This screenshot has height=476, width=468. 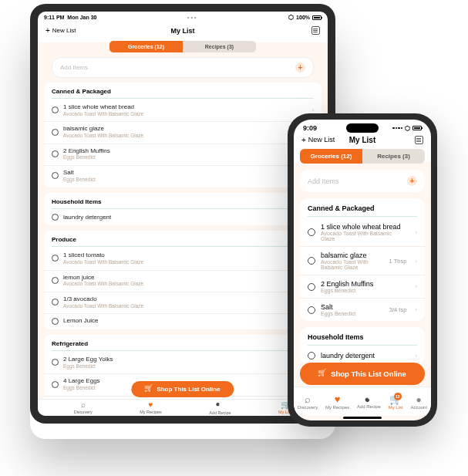 What do you see at coordinates (183, 281) in the screenshot?
I see `list-item: lemon juiceAvocado Toast With Balsamic G…` at bounding box center [183, 281].